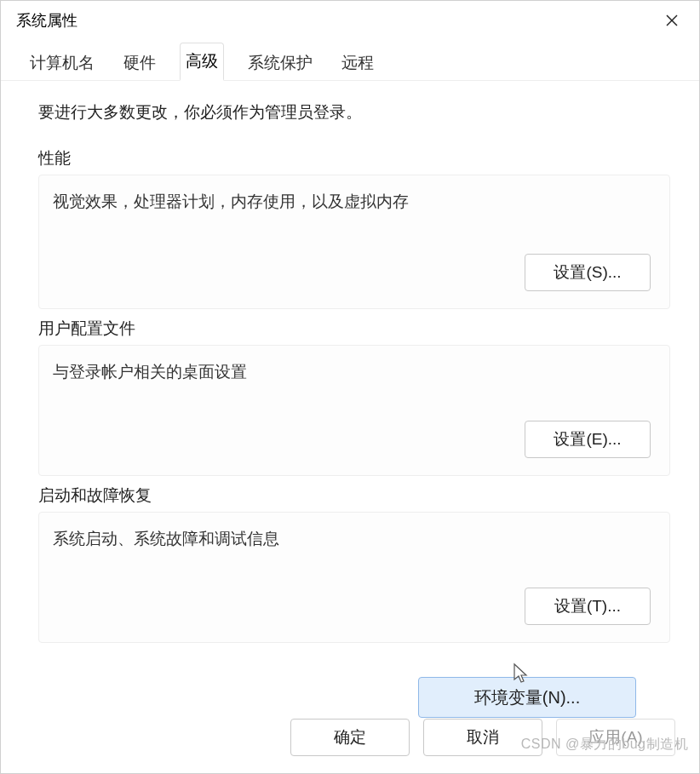 Image resolution: width=700 pixels, height=774 pixels. I want to click on tab-hardware: 硬件, so click(140, 63).